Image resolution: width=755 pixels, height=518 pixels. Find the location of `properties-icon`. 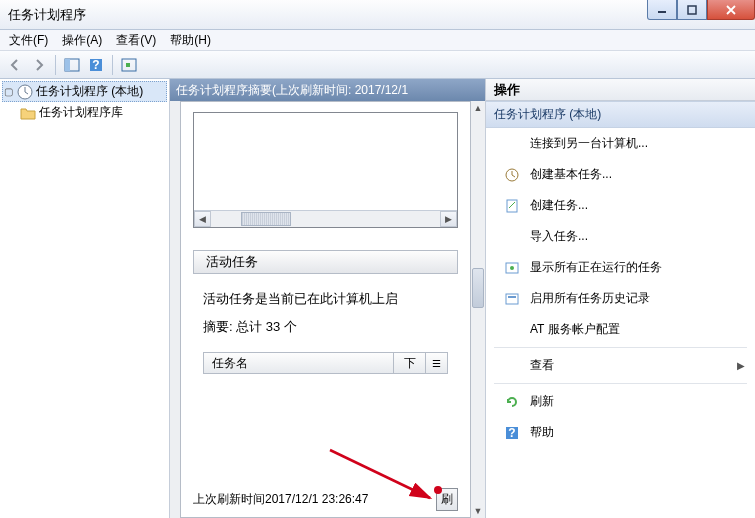

properties-icon is located at coordinates (129, 65).